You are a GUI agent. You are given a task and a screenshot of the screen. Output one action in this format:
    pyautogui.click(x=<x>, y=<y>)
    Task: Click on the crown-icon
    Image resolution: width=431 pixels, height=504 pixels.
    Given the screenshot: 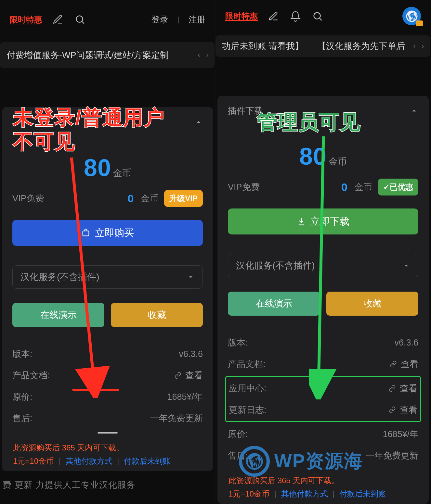 What is the action you would take?
    pyautogui.click(x=419, y=23)
    